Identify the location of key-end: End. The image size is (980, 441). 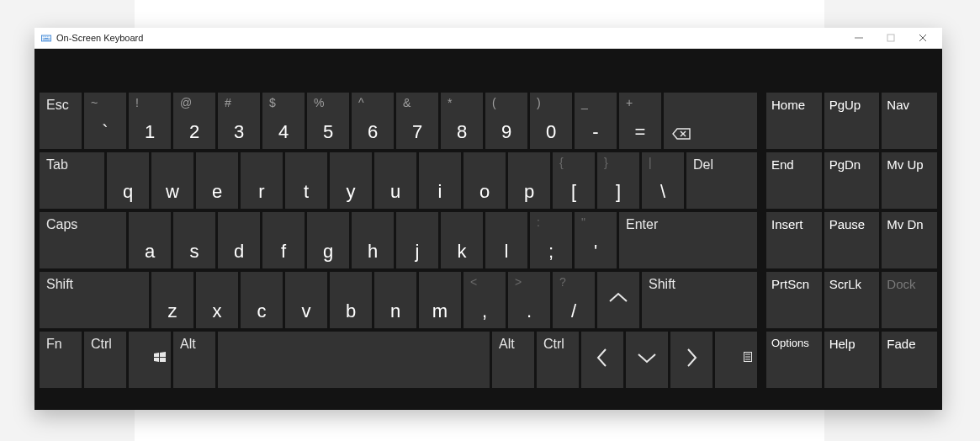
(794, 180).